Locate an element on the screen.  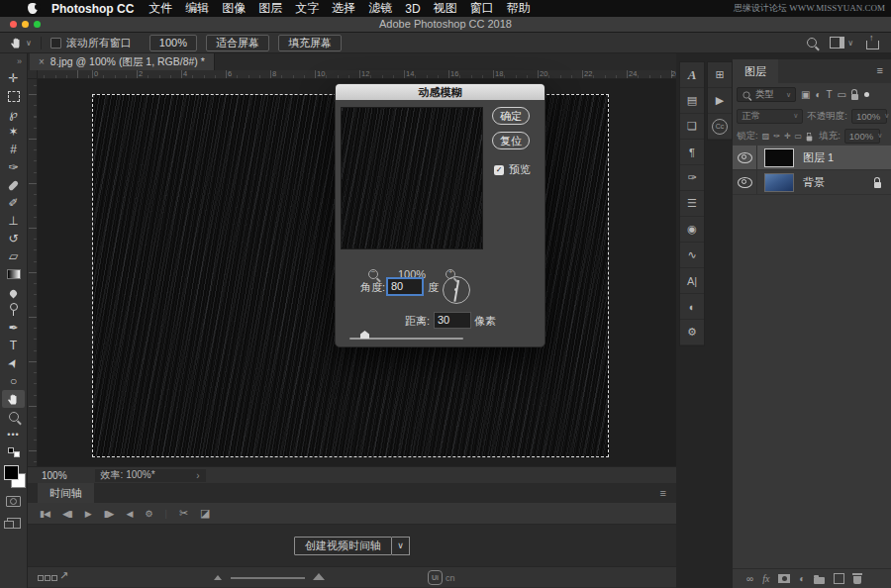
zoom-in-thumbnail-icon is located at coordinates (319, 576).